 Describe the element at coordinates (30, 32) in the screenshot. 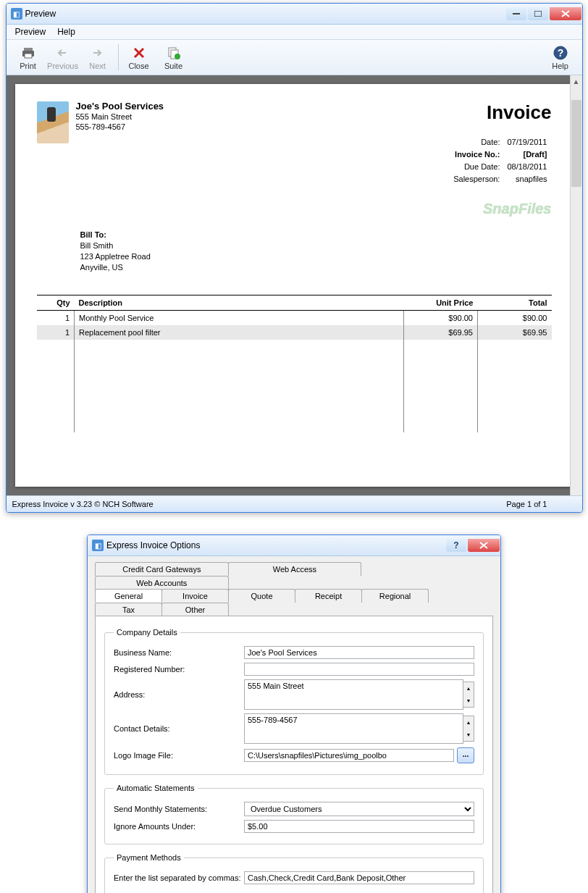

I see `menu-preview: Preview` at that location.